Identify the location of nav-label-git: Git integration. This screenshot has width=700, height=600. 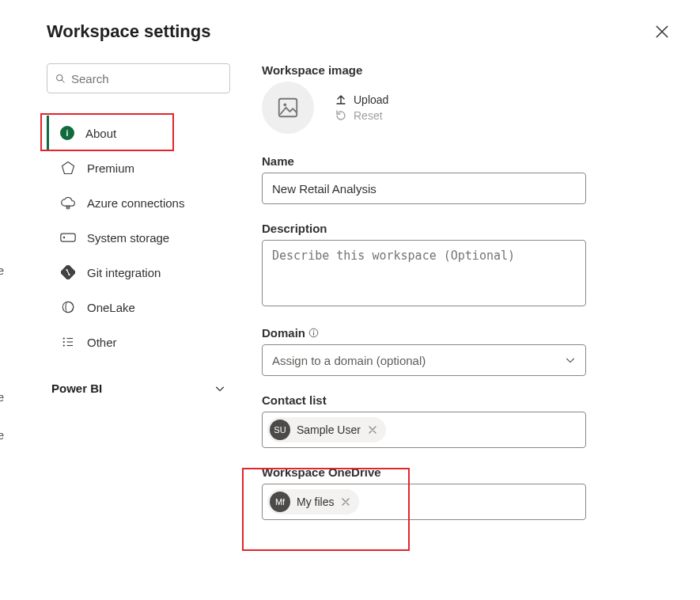
(123, 272).